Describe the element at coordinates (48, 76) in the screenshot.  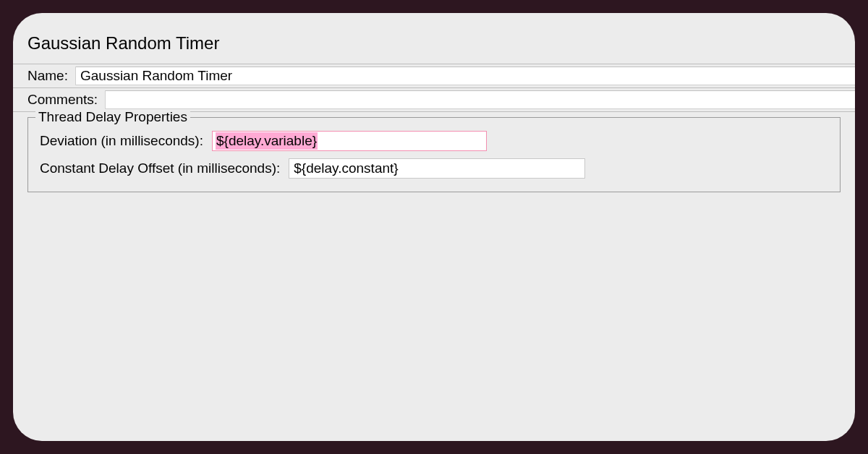
I see `name-label: Name:` at that location.